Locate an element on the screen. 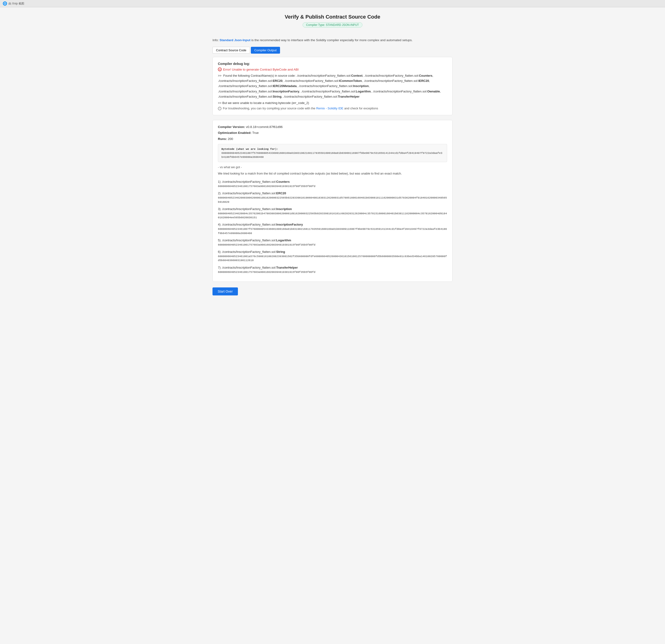  error-icon: ⊘ is located at coordinates (220, 69).